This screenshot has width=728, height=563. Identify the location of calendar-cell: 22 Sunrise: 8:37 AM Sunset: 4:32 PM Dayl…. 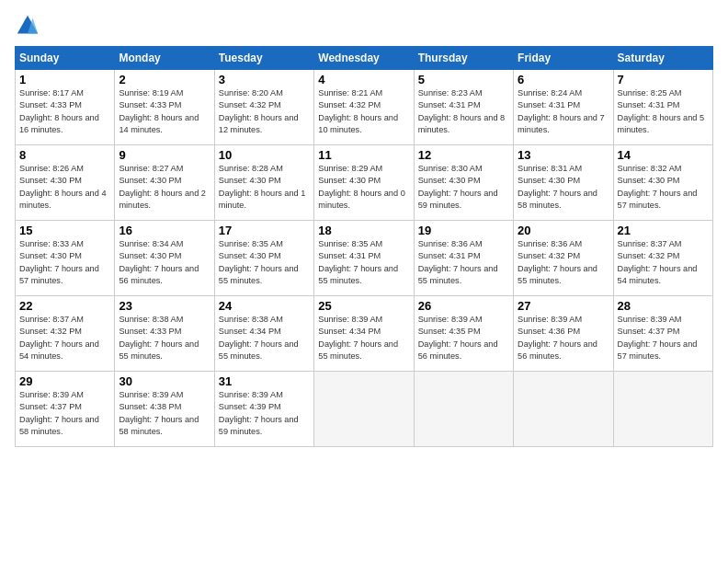
(65, 334).